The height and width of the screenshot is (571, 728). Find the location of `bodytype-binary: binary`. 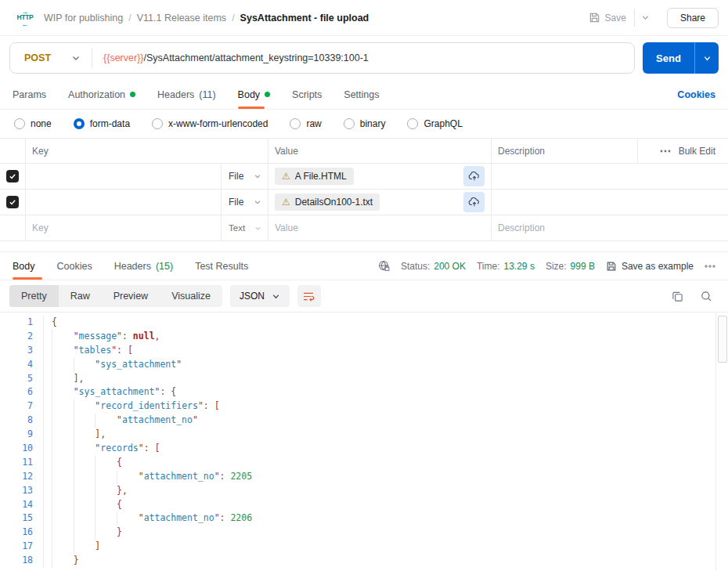

bodytype-binary: binary is located at coordinates (365, 124).